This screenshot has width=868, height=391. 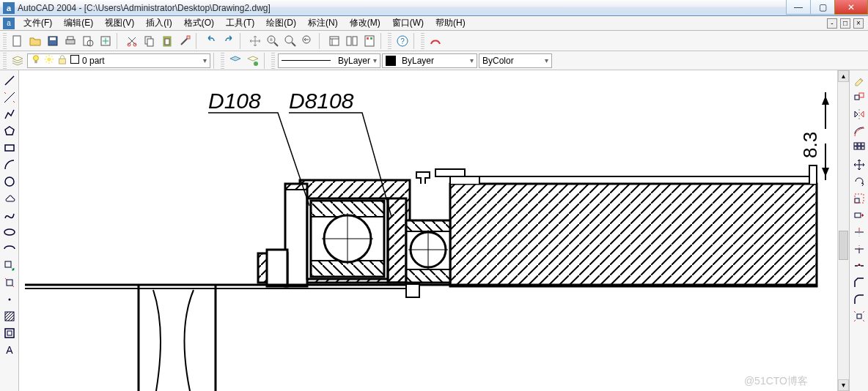 I want to click on fillet-tool, so click(x=859, y=299).